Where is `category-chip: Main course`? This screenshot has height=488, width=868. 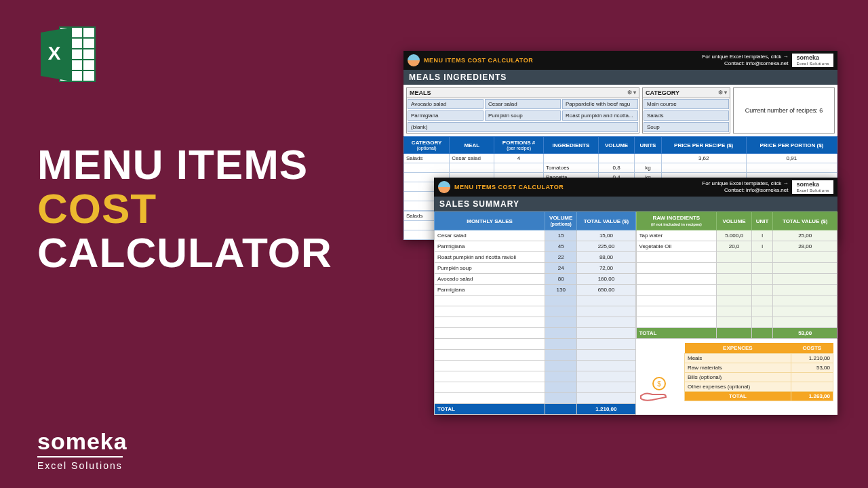 category-chip: Main course is located at coordinates (686, 104).